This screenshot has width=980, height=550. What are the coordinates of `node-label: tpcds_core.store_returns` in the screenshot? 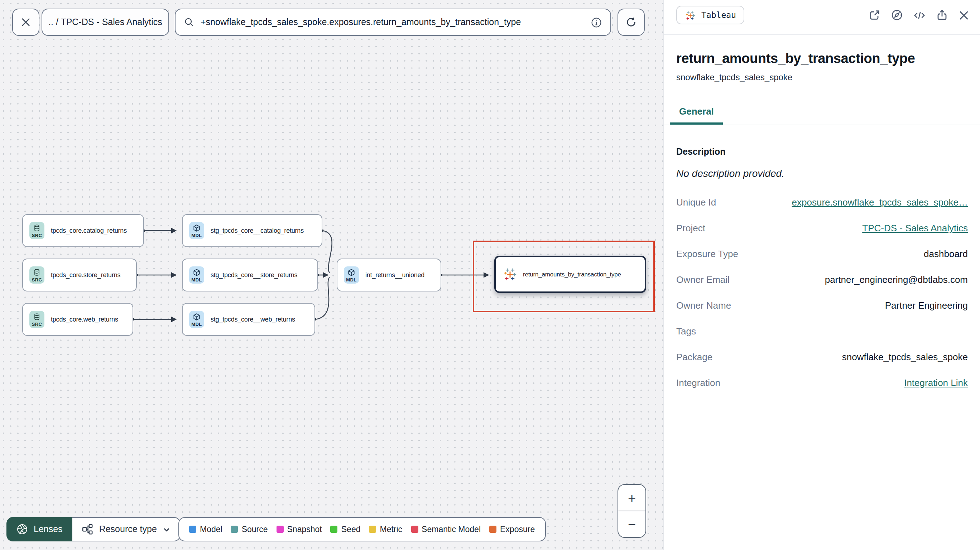 It's located at (86, 275).